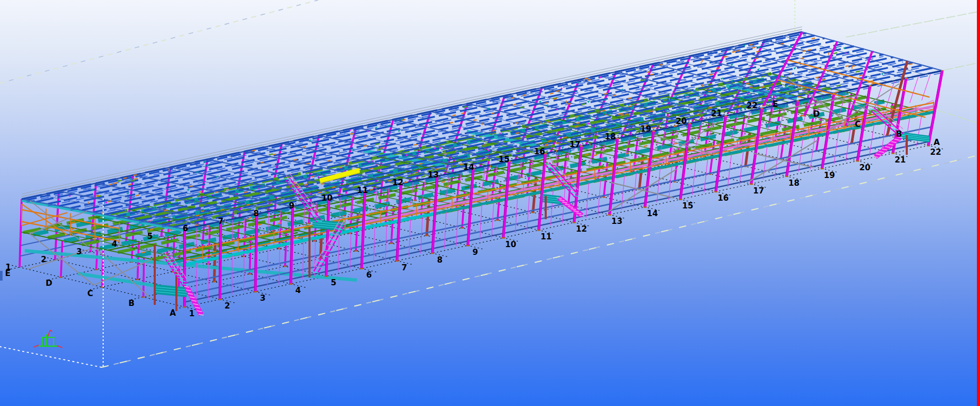 The image size is (980, 406). What do you see at coordinates (48, 339) in the screenshot?
I see `origin-marker-icon` at bounding box center [48, 339].